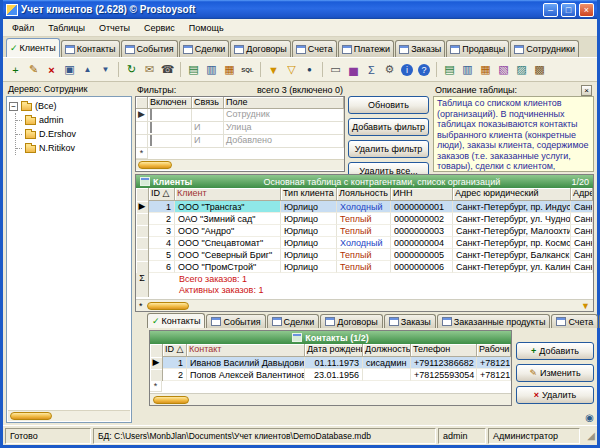  What do you see at coordinates (336, 70) in the screenshot?
I see `print-icon: ▭` at bounding box center [336, 70].